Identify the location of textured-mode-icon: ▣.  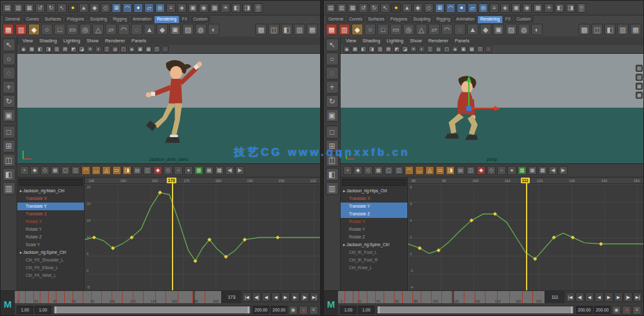
(463, 49).